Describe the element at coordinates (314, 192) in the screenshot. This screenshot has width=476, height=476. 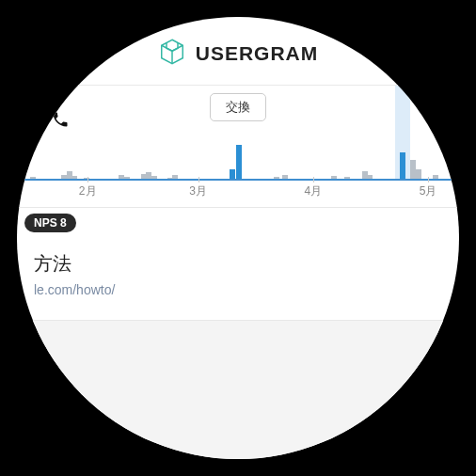
I see `x-axis-tick: 4月` at that location.